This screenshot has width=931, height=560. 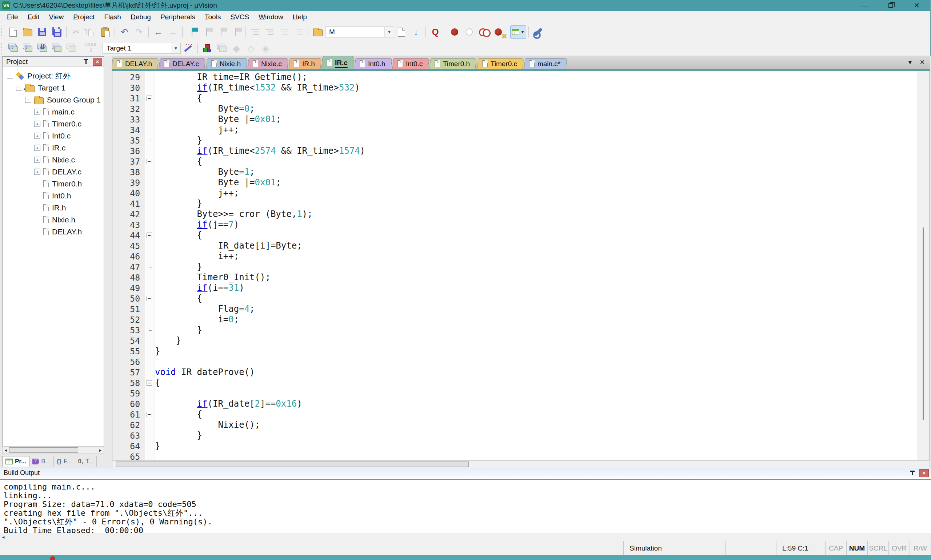 I want to click on menu-item-edit: Edit, so click(x=34, y=17).